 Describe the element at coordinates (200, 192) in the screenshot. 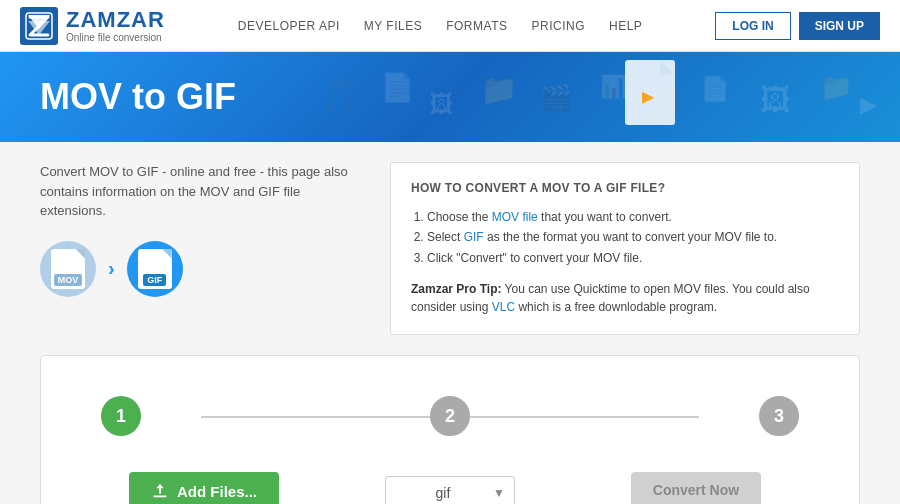

I see `info-description: Convert MOV to GIF - online and free - t…` at that location.